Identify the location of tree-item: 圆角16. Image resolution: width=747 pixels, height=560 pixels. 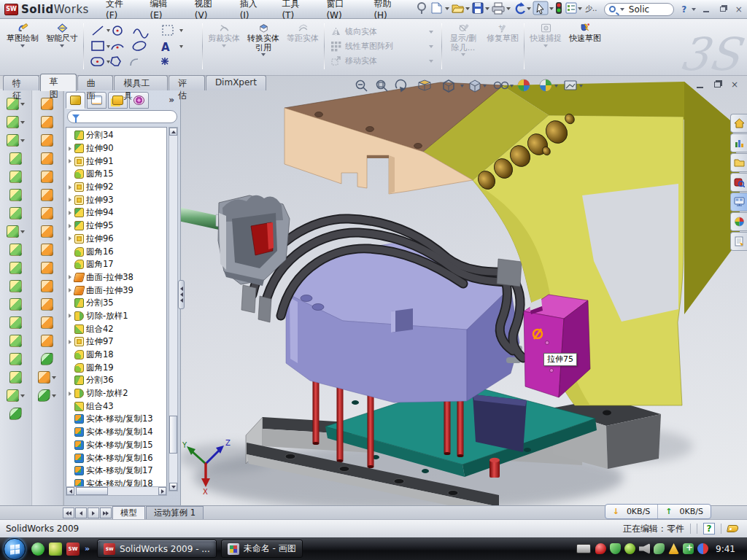
(117, 252).